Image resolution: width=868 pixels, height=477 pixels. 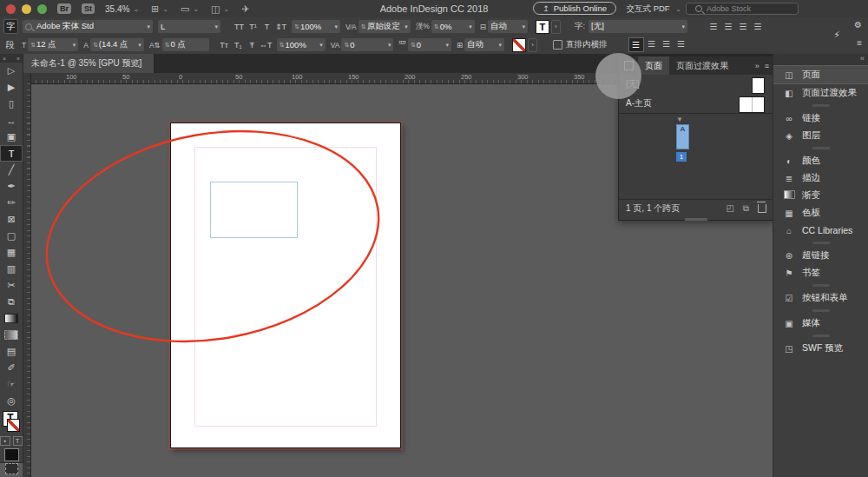 What do you see at coordinates (821, 273) in the screenshot?
I see `dock-item-书签: ⚑书签` at bounding box center [821, 273].